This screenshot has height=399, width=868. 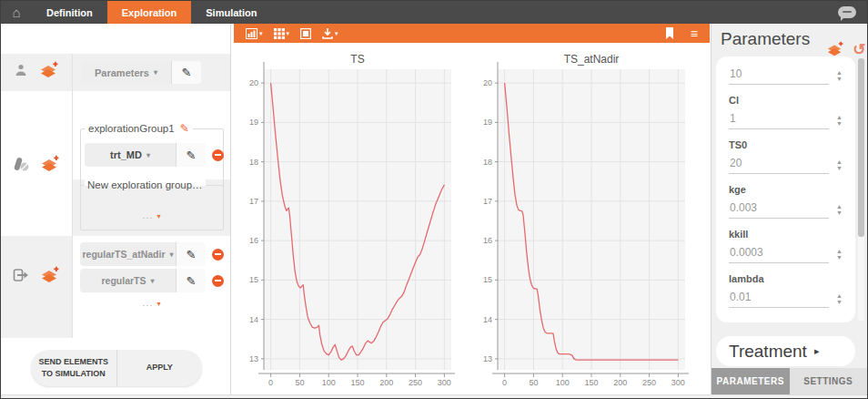 What do you see at coordinates (124, 281) in the screenshot?
I see `output-label: regularTS` at bounding box center [124, 281].